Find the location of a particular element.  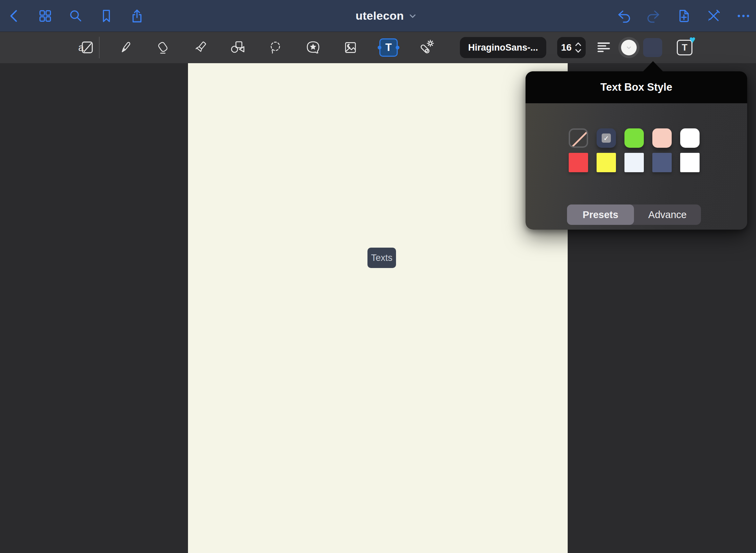

back-chevron-icon is located at coordinates (15, 16).